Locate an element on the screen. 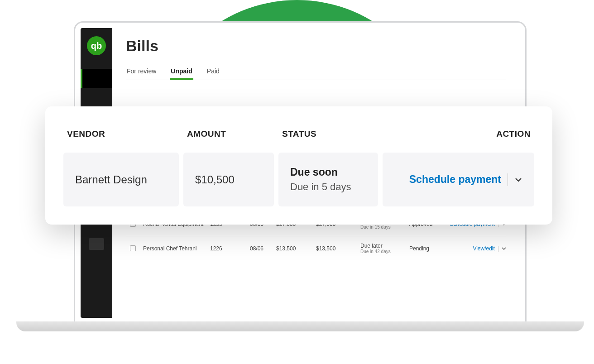 This screenshot has height=364, width=594. schedule-payment-button: Schedule payment is located at coordinates (455, 179).